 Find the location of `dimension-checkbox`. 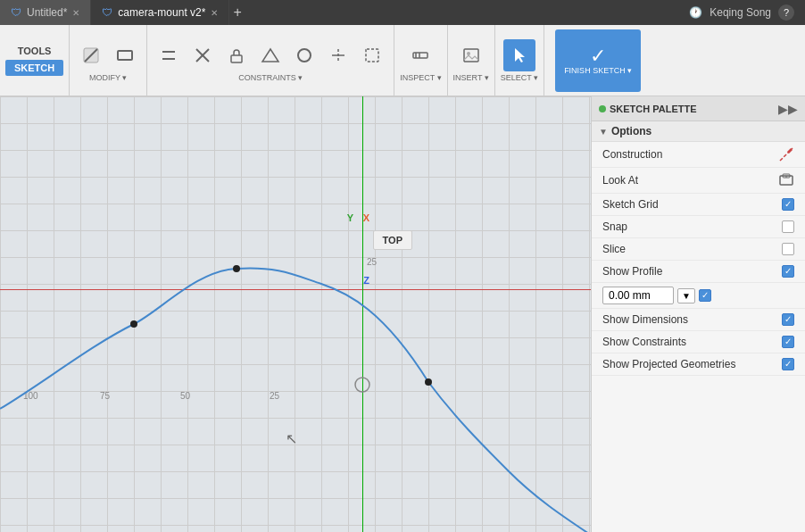

dimension-checkbox is located at coordinates (705, 295).